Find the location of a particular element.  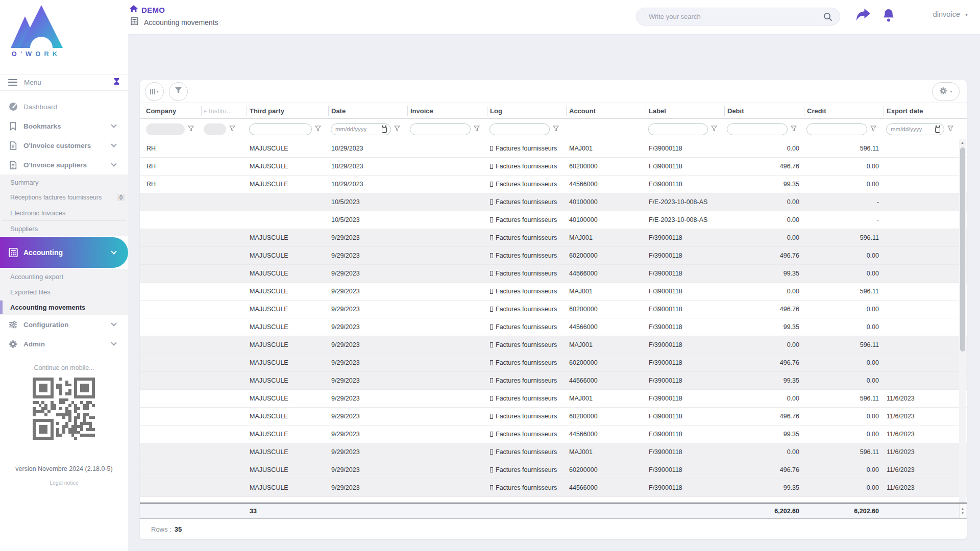

filter-button is located at coordinates (179, 92).